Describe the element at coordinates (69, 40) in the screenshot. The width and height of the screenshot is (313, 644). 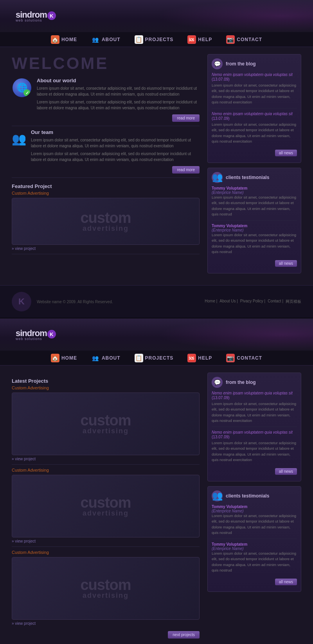
I see `nav-home-label: HOME` at that location.